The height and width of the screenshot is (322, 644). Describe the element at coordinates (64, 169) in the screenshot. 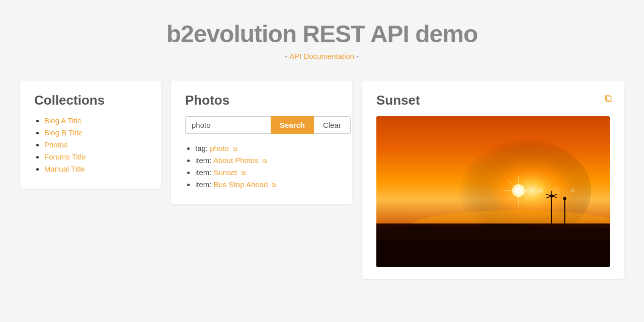

I see `collection-link-manual: Manual Title` at that location.